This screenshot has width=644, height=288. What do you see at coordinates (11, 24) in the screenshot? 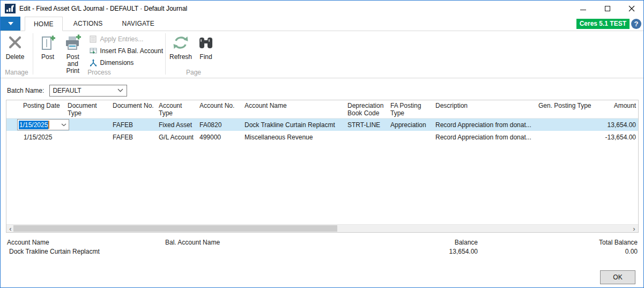
I see `application-menu-button` at bounding box center [11, 24].